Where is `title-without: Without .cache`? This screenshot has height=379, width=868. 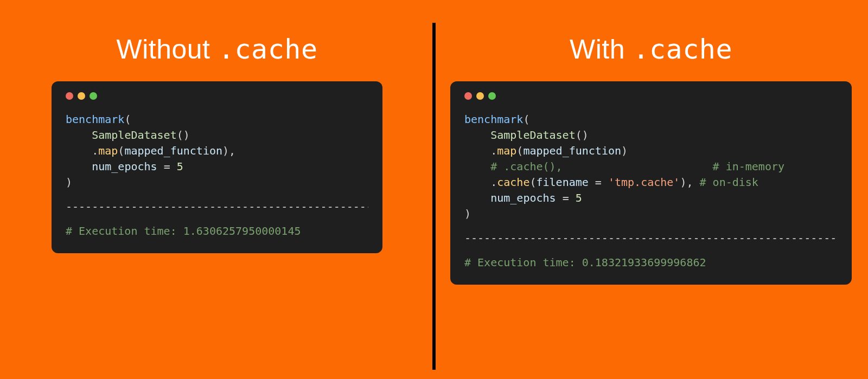 title-without: Without .cache is located at coordinates (217, 49).